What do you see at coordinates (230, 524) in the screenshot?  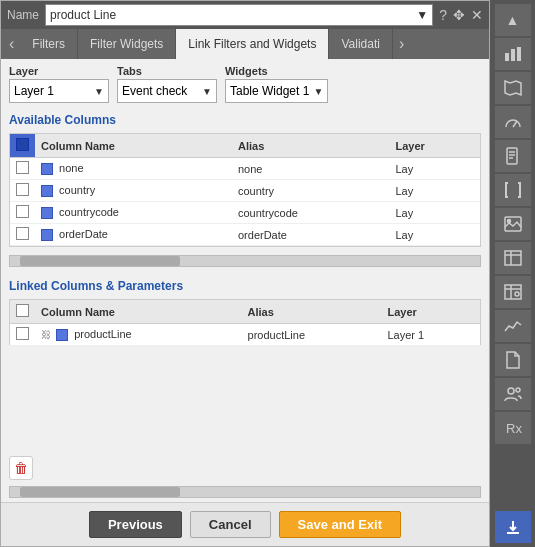 I see `cancel-button: Cancel` at bounding box center [230, 524].